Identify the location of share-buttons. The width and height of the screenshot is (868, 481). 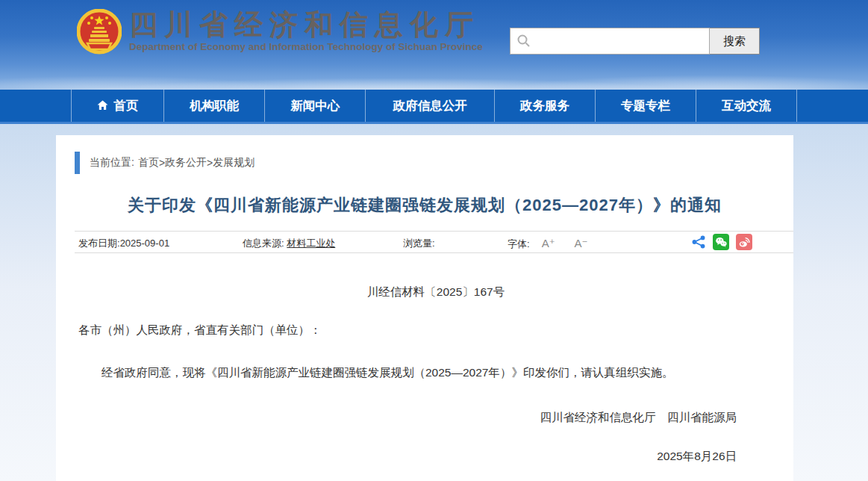
(722, 242).